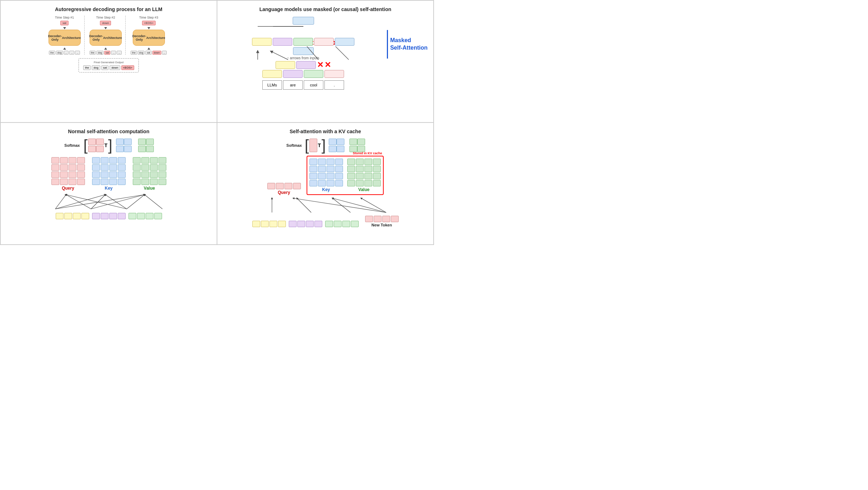 Image resolution: width=868 pixels, height=490 pixels. What do you see at coordinates (108, 44) in the screenshot?
I see `tl-content: Time Step #1 sat Decoder-OnlyArchitectur…` at bounding box center [108, 44].